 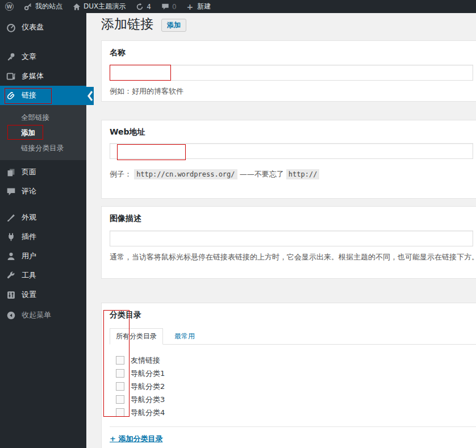 I want to click on updates-menu: 4, so click(x=143, y=7).